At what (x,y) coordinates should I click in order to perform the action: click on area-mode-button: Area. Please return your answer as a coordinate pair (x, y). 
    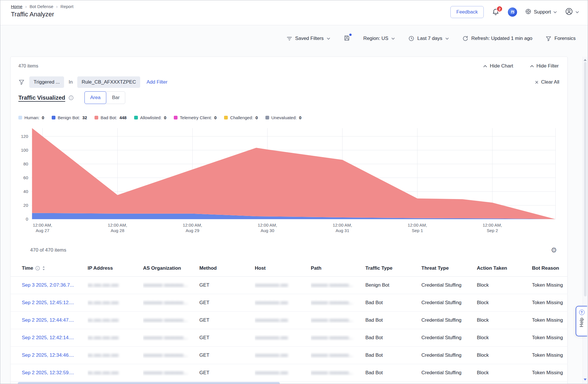
    Looking at the image, I should click on (95, 98).